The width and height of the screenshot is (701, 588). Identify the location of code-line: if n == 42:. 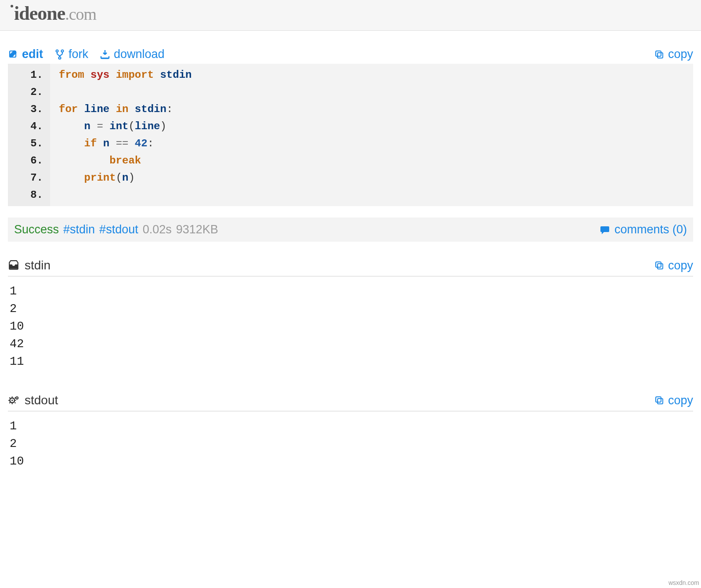
(125, 143).